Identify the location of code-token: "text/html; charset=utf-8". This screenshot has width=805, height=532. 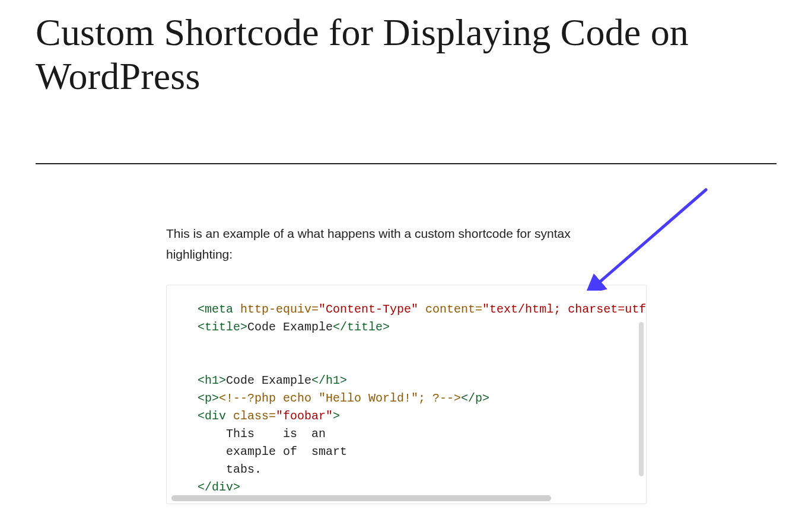
(564, 310).